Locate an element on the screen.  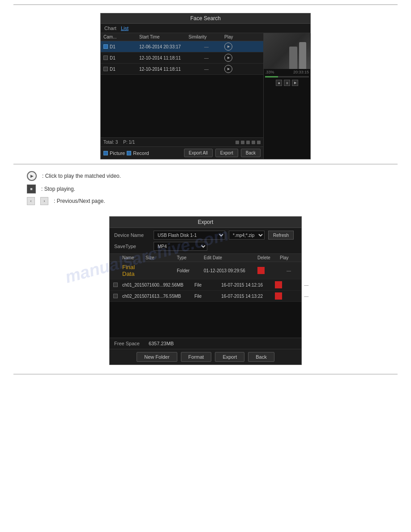
filter-select: *.mp4;*.zip is located at coordinates (247, 235).